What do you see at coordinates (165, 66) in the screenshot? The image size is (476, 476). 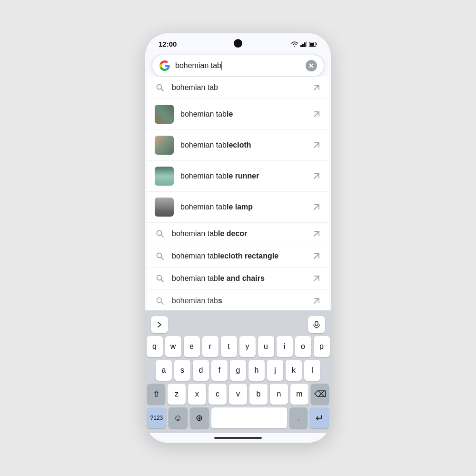 I see `google-logo-icon` at bounding box center [165, 66].